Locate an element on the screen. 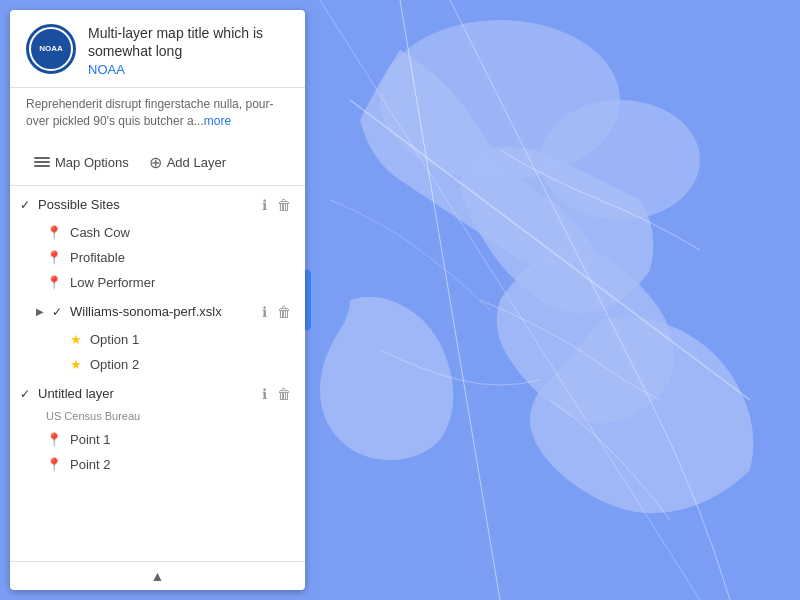 This screenshot has height=600, width=800. map-options-label: Map Options is located at coordinates (92, 162).